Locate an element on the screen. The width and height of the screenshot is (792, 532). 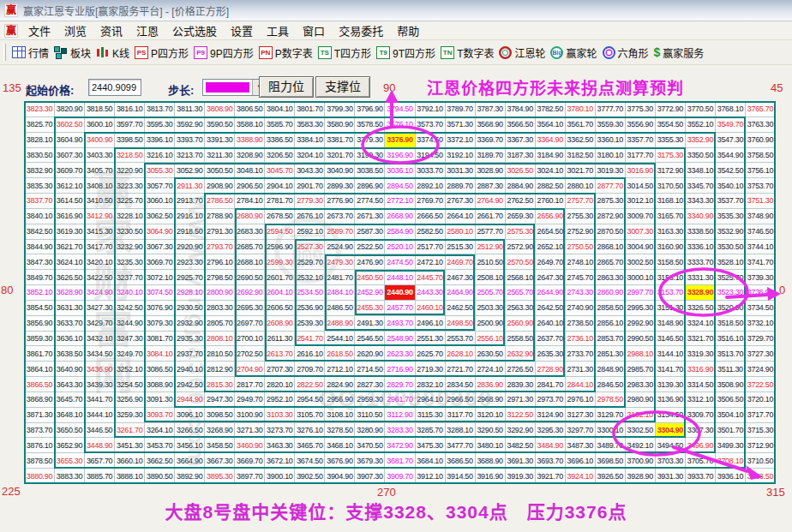
price-cell: 3199.30 is located at coordinates (369, 156).